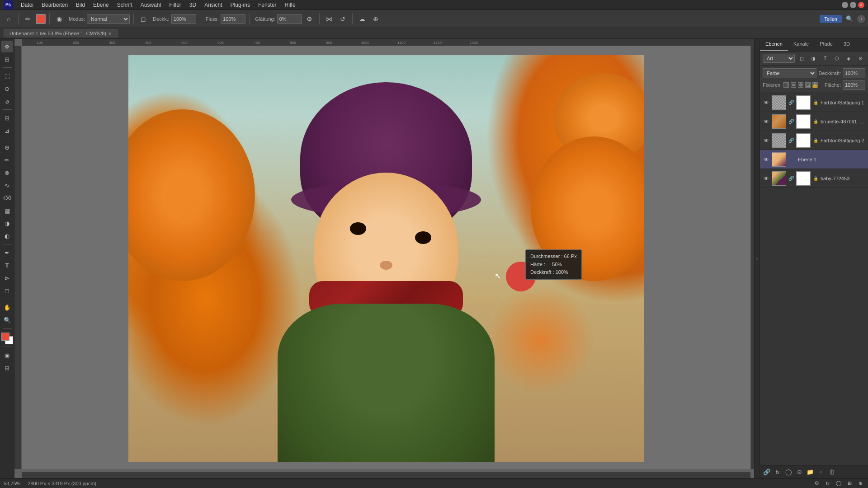 This screenshot has height=488, width=868. I want to click on stamp-tool: ⊚, so click(7, 173).